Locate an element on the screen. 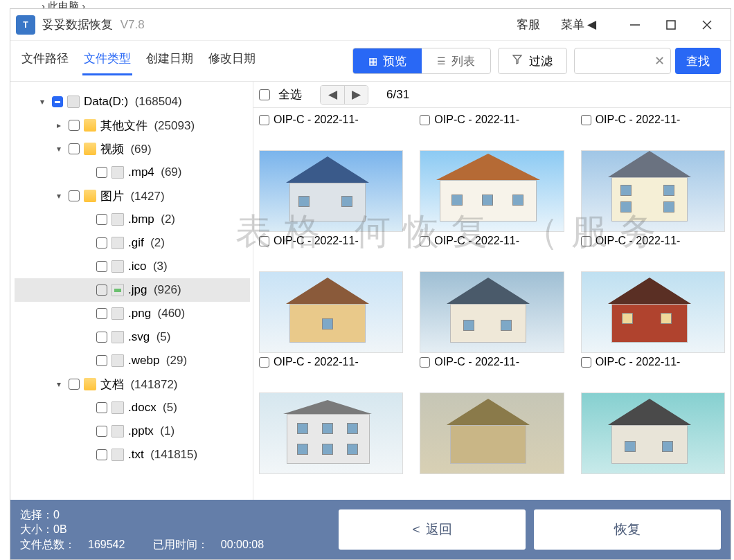 The image size is (734, 560). tree-leaf-jpg: .jpg (926) is located at coordinates (132, 290).